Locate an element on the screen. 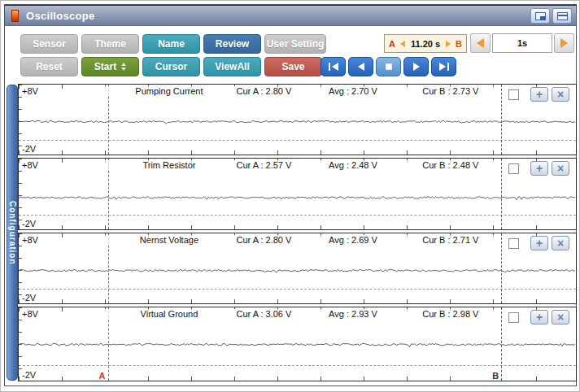 This screenshot has height=392, width=580. name-button: Name is located at coordinates (171, 44).